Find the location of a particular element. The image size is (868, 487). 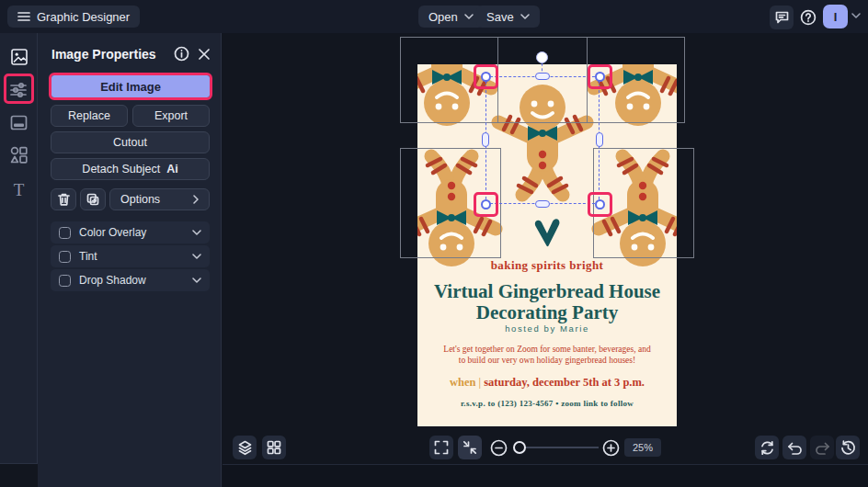

tint-checkbox is located at coordinates (64, 257).